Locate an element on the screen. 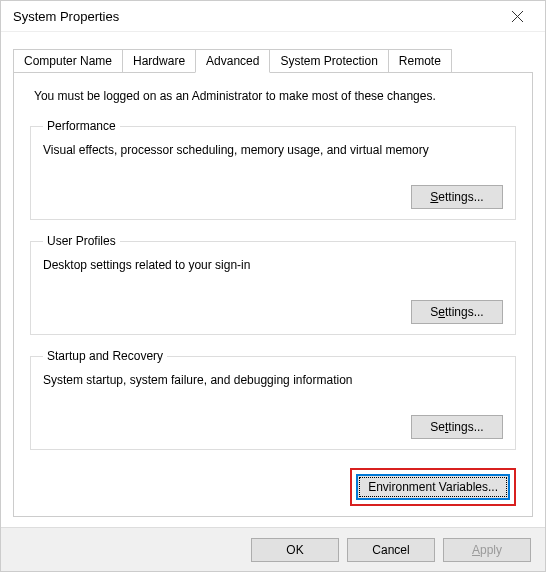  group-user-profiles-legend: User Profiles is located at coordinates (82, 241).